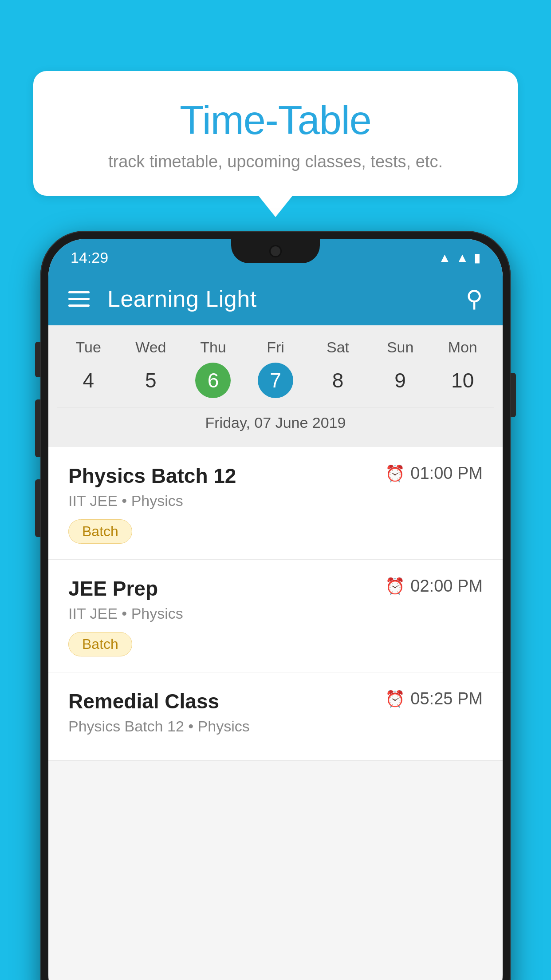 This screenshot has width=551, height=980. I want to click on menu-button, so click(79, 299).